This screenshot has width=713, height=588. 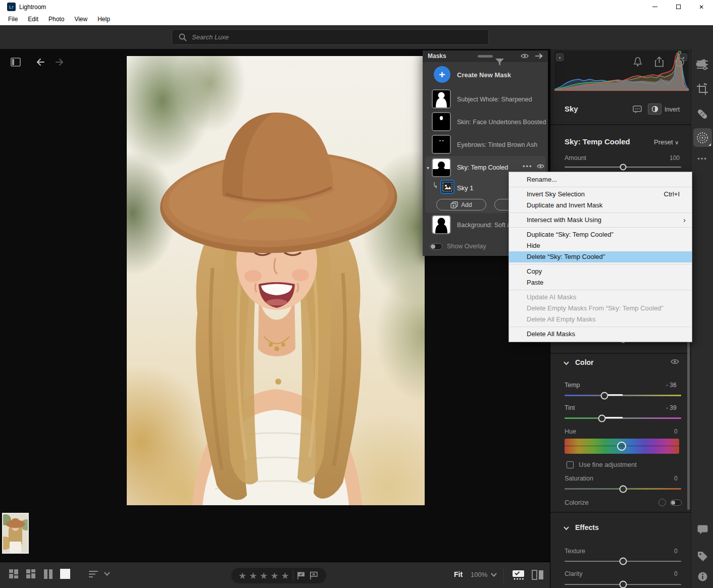 I want to click on before-after-icon, so click(x=538, y=575).